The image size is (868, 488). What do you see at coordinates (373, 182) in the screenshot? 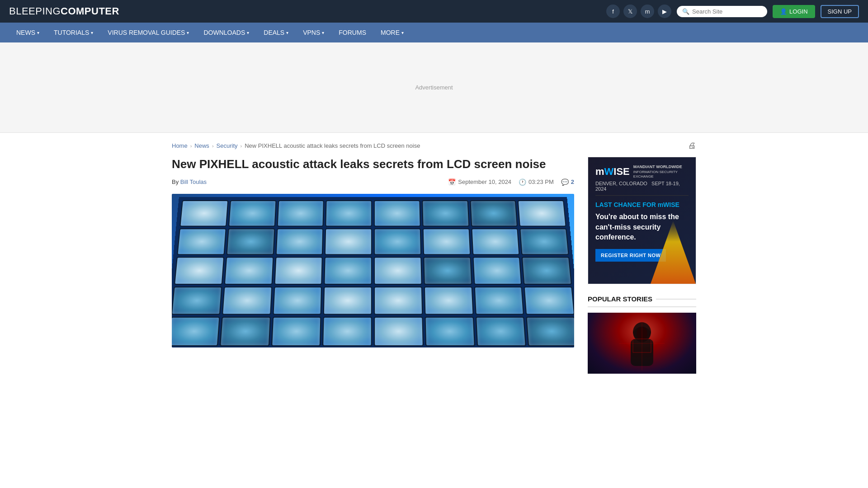
I see `article-meta: By Bill Toulas 📅 September 10, 2024 🕐 03…` at bounding box center [373, 182].